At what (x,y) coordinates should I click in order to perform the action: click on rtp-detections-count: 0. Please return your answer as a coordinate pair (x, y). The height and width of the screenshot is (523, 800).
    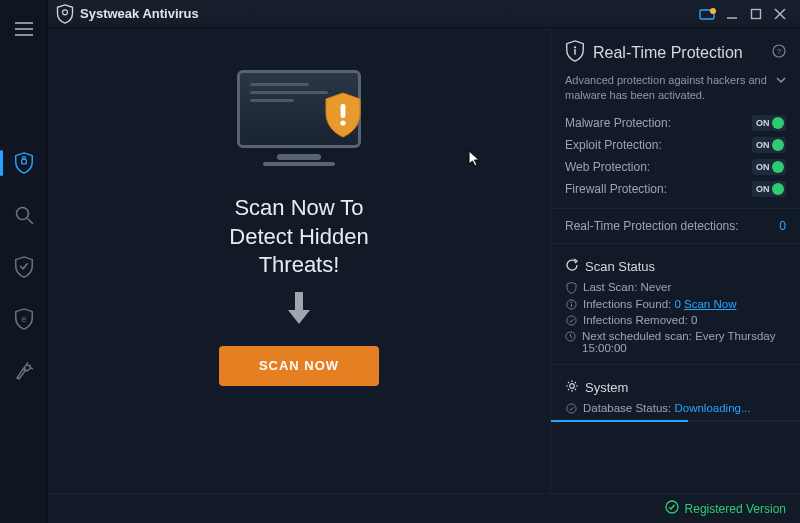
    Looking at the image, I should click on (782, 226).